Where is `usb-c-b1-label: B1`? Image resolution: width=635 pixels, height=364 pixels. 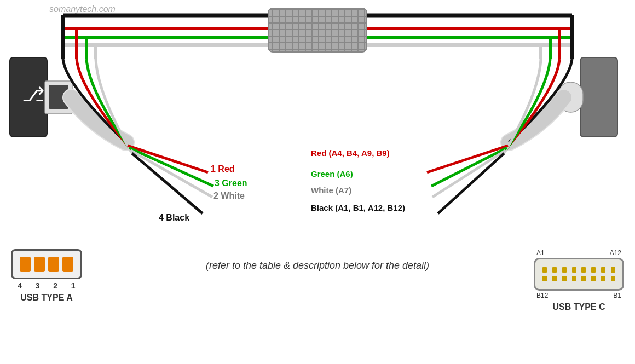
usb-c-b1-label: B1 is located at coordinates (617, 296).